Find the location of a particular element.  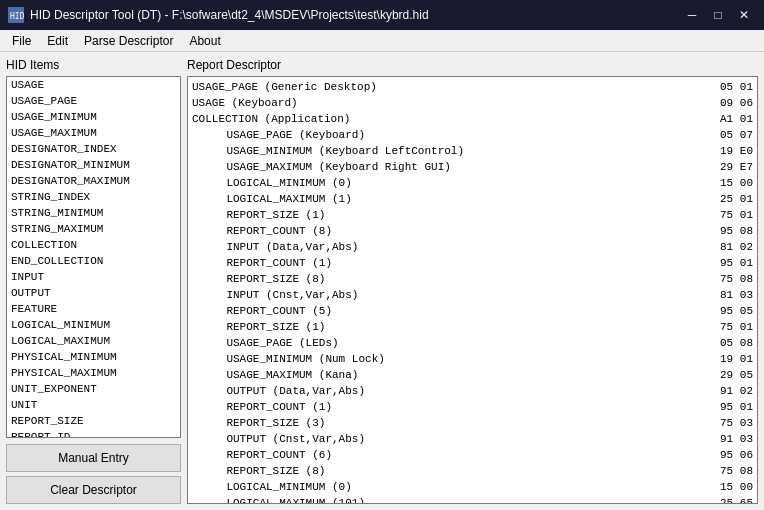

report-line-text: OUTPUT (Data,Var,Abs) is located at coordinates (278, 391).